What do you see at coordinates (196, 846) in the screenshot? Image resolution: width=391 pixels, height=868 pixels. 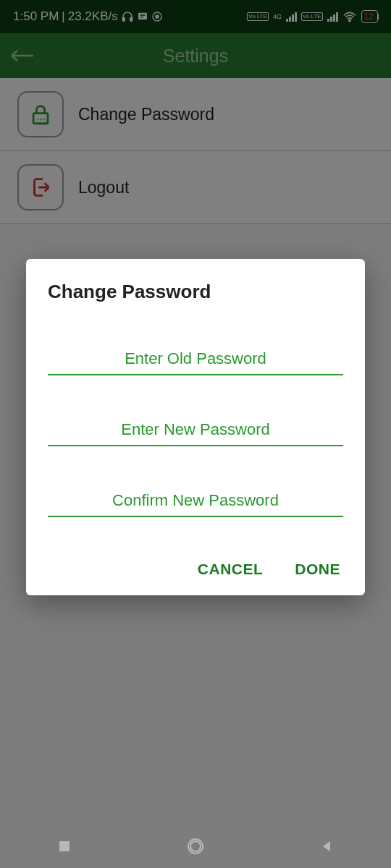 I see `system-nav-bar` at bounding box center [196, 846].